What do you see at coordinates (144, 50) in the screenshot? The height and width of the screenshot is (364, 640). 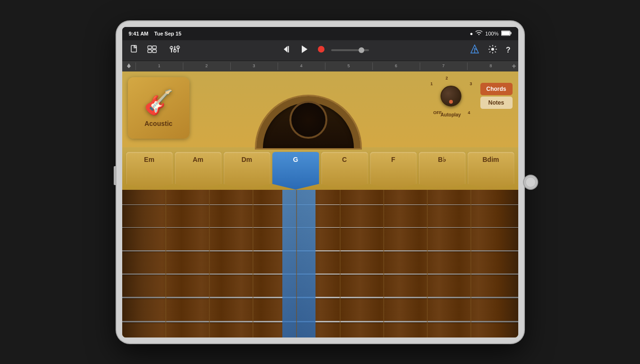 I see `toolbar-left` at bounding box center [144, 50].